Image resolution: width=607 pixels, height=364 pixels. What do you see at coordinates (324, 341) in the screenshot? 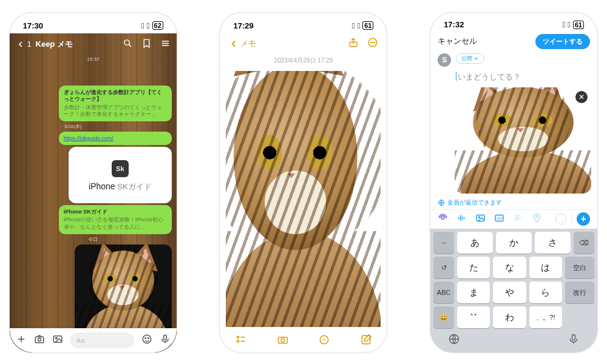
I see `draw-icon` at bounding box center [324, 341].